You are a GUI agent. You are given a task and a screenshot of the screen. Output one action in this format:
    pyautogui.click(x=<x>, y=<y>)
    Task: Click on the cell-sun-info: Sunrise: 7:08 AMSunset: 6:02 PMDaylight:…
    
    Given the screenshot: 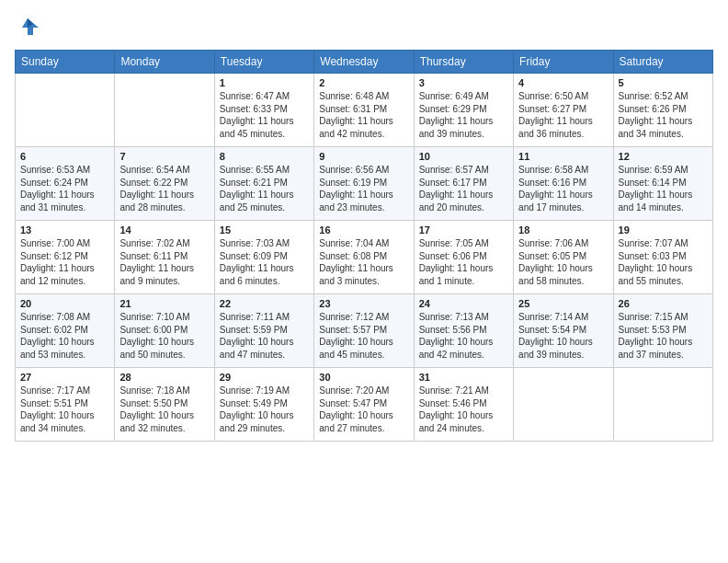 What is the action you would take?
    pyautogui.click(x=64, y=336)
    